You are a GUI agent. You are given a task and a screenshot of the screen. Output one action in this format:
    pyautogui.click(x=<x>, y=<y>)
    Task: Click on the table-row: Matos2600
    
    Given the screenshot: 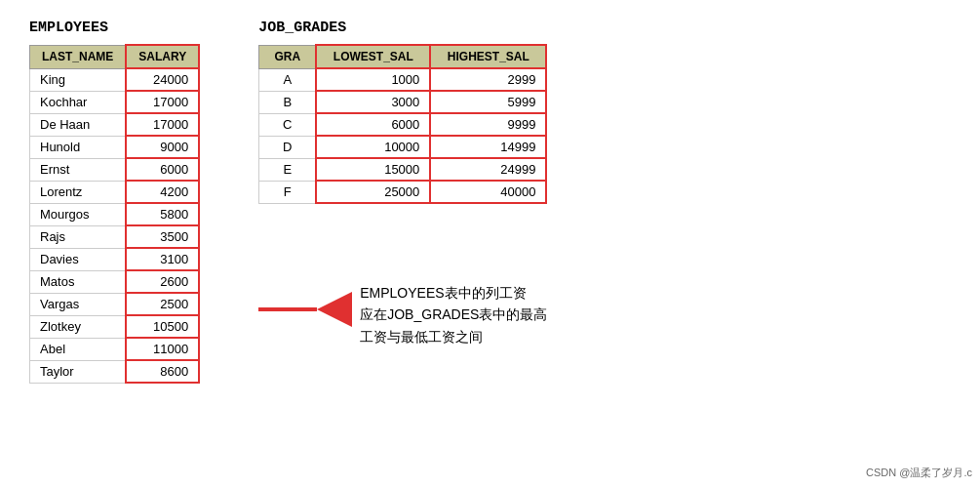 What is the action you would take?
    pyautogui.click(x=115, y=281)
    